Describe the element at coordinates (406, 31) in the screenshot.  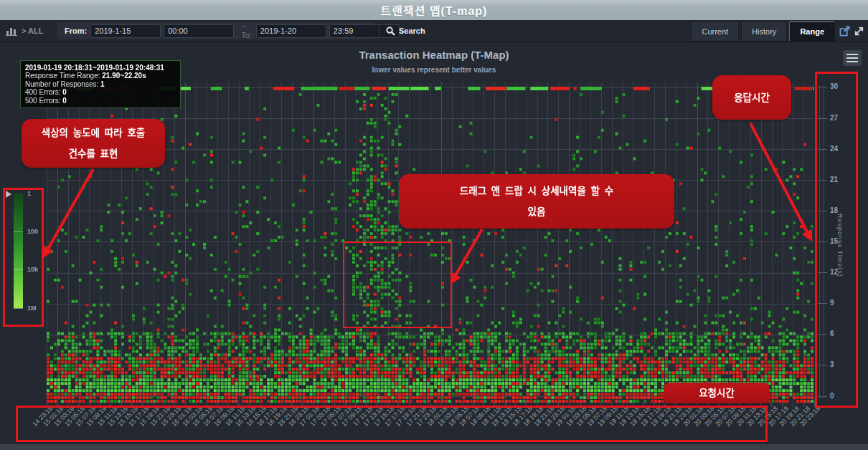
I see `search-button: Search` at that location.